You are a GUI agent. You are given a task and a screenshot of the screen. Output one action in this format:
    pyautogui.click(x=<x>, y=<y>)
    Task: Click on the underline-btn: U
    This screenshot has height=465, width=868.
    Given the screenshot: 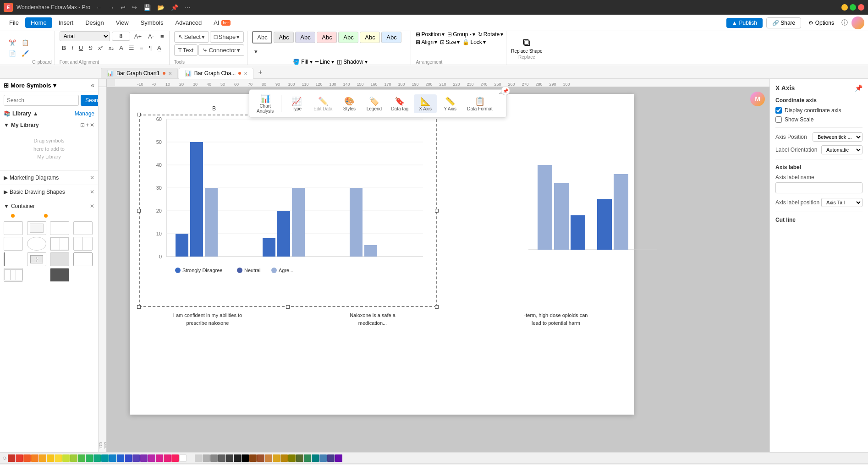 What is the action you would take?
    pyautogui.click(x=81, y=48)
    